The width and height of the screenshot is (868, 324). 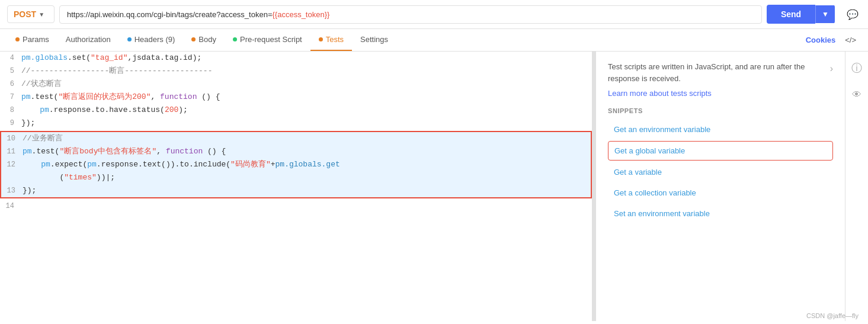 What do you see at coordinates (434, 14) in the screenshot?
I see `top-bar: POST ▼ https://api.weixin.qq.com/cgi-bin…` at bounding box center [434, 14].